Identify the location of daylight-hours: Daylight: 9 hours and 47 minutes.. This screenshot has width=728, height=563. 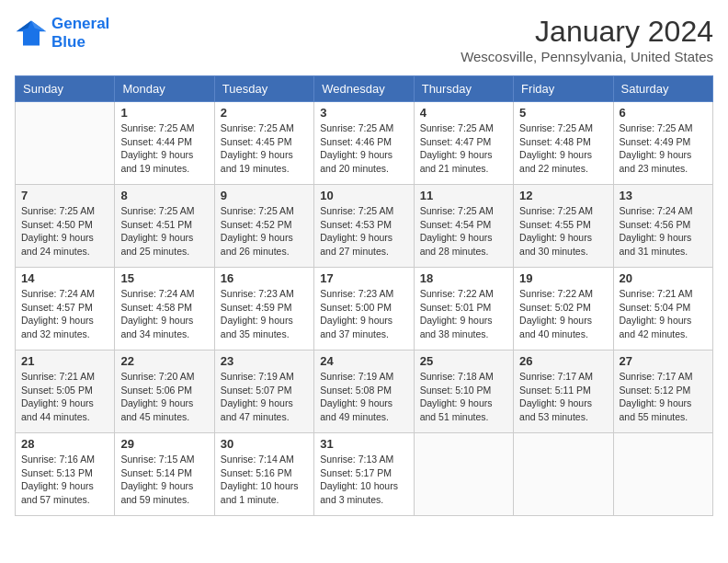
(265, 410).